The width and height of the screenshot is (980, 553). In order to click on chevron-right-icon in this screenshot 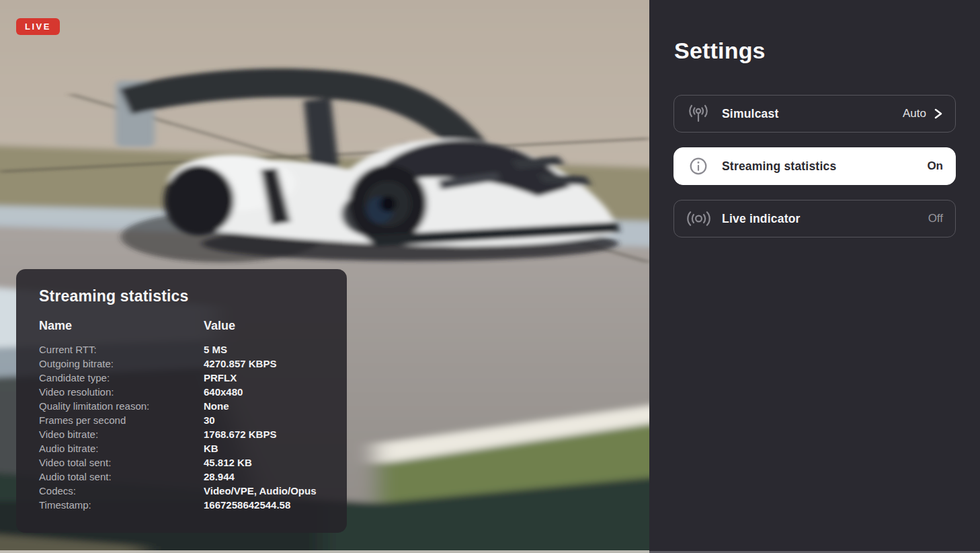, I will do `click(938, 114)`.